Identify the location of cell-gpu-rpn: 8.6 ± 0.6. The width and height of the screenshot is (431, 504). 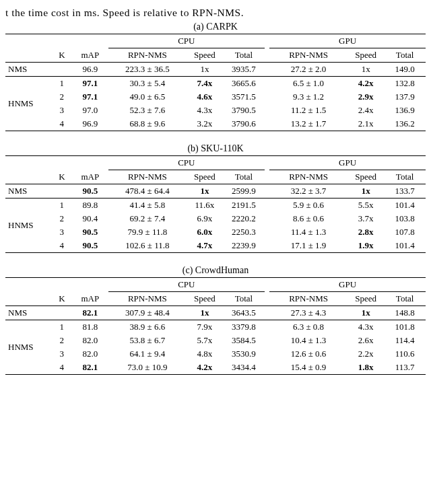
(308, 219).